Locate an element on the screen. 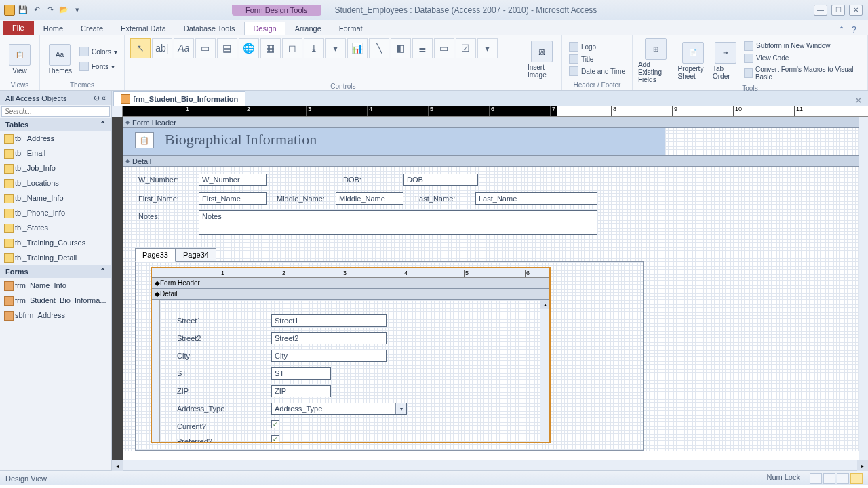 This screenshot has width=868, height=488. label-dob: DOB: is located at coordinates (353, 180).